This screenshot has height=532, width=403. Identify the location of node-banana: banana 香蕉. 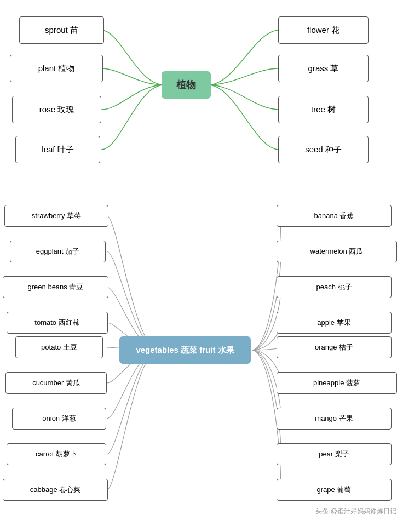
(334, 216).